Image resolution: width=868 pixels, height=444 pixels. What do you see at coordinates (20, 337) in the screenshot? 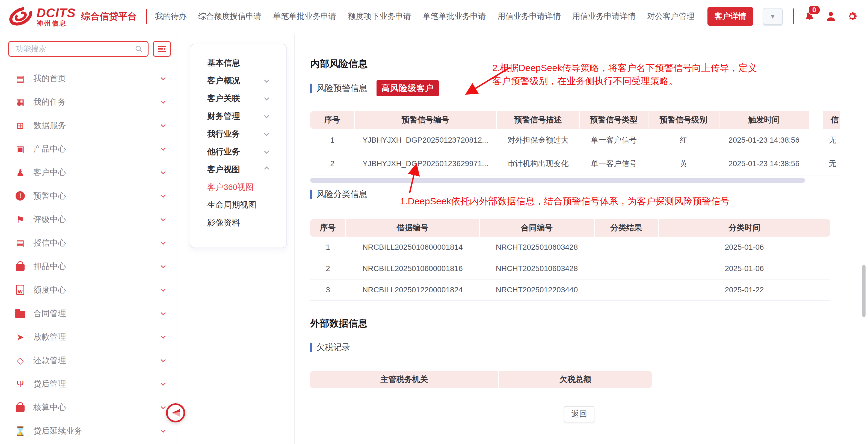
I see `paper-plane-icon: ➤` at bounding box center [20, 337].